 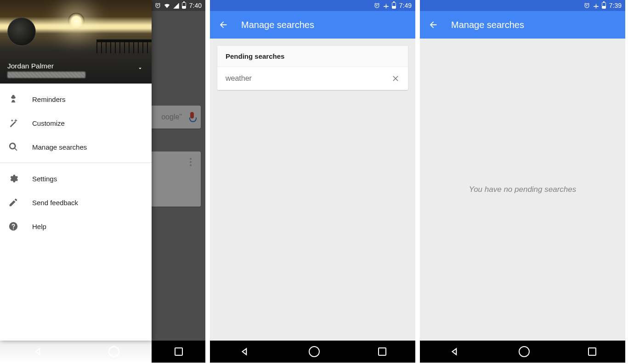 I want to click on pending-search-label: weather, so click(x=239, y=78).